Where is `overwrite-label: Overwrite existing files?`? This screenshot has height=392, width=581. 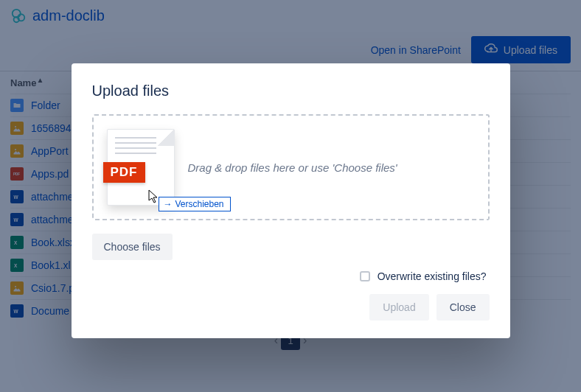 overwrite-label: Overwrite existing files? is located at coordinates (432, 276).